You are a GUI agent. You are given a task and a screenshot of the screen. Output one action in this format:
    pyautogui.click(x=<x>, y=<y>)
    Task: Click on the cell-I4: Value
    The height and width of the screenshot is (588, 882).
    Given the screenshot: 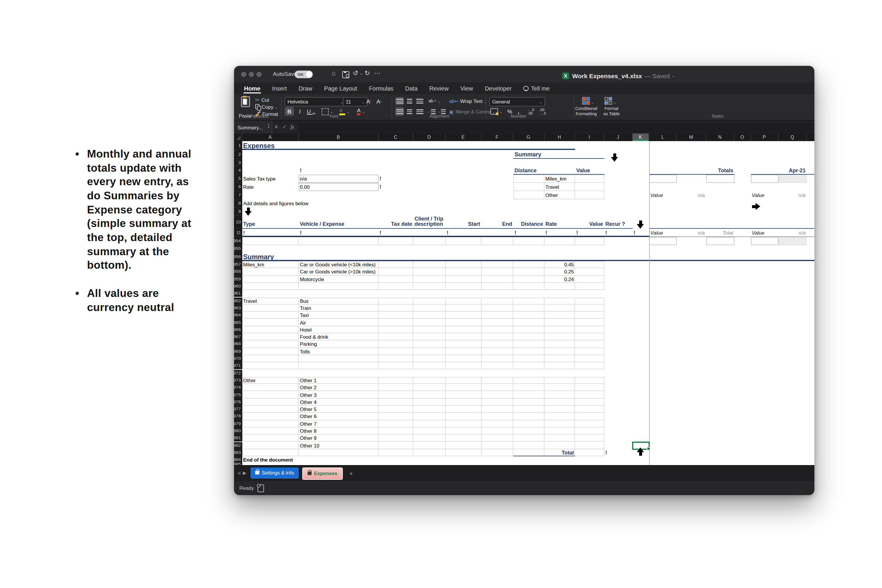 What is the action you would take?
    pyautogui.click(x=590, y=171)
    